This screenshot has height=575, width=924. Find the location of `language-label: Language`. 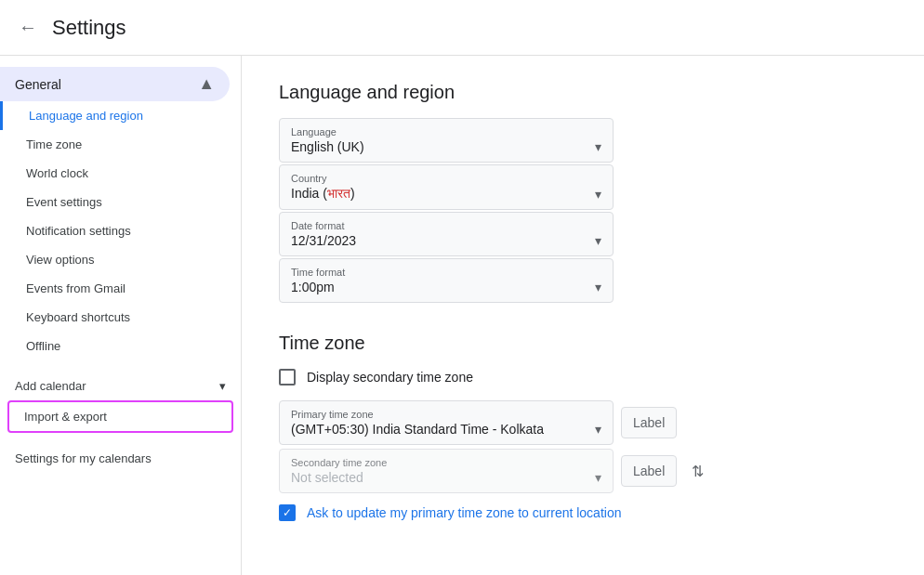

language-label: Language is located at coordinates (446, 132).